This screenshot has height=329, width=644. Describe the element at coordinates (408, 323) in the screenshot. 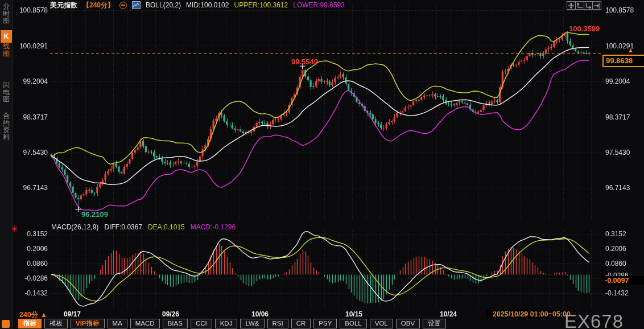

I see `toolbar-item-obv: OBV` at that location.